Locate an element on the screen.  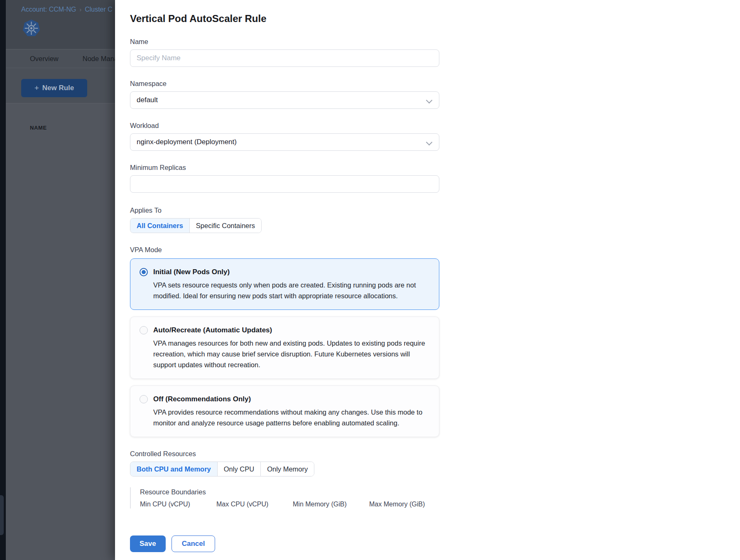
left-edge-strip is located at coordinates (3, 280).